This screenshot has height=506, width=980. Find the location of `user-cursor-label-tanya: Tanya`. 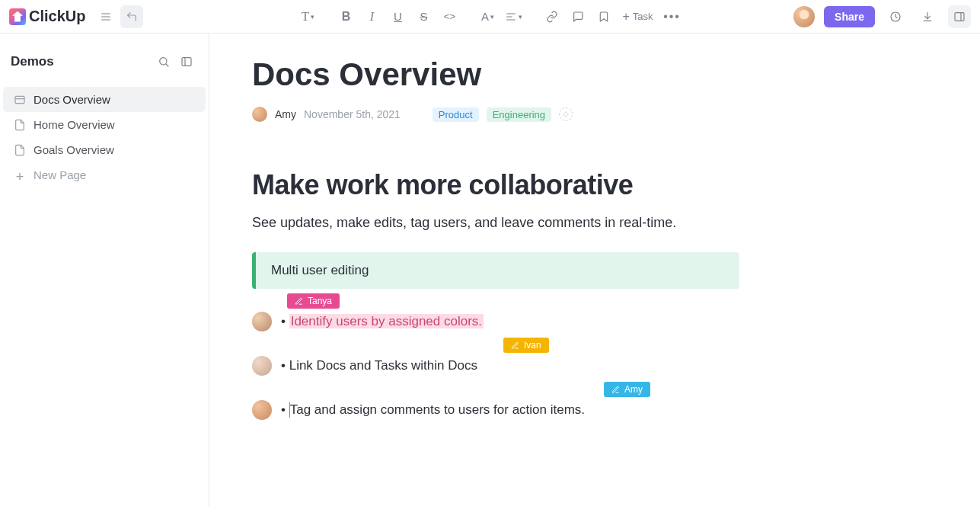

user-cursor-label-tanya: Tanya is located at coordinates (314, 301).